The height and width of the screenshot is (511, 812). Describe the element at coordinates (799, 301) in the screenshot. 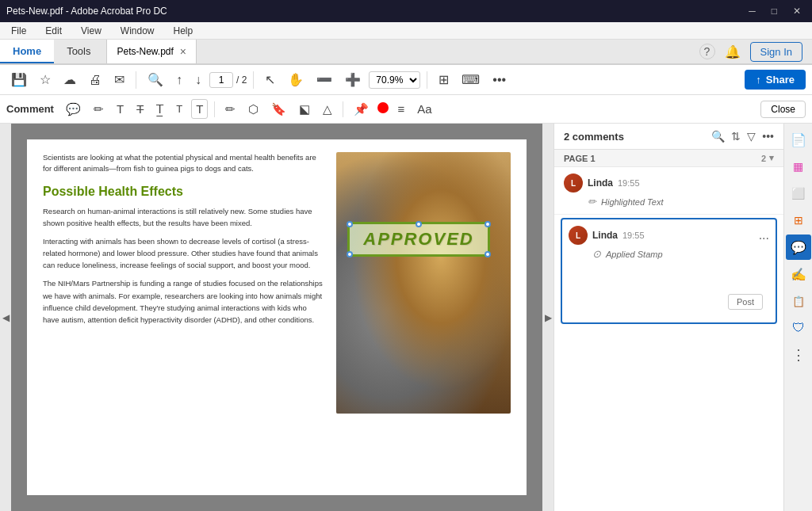

I see `sidebar-extract-icon: 📋` at that location.